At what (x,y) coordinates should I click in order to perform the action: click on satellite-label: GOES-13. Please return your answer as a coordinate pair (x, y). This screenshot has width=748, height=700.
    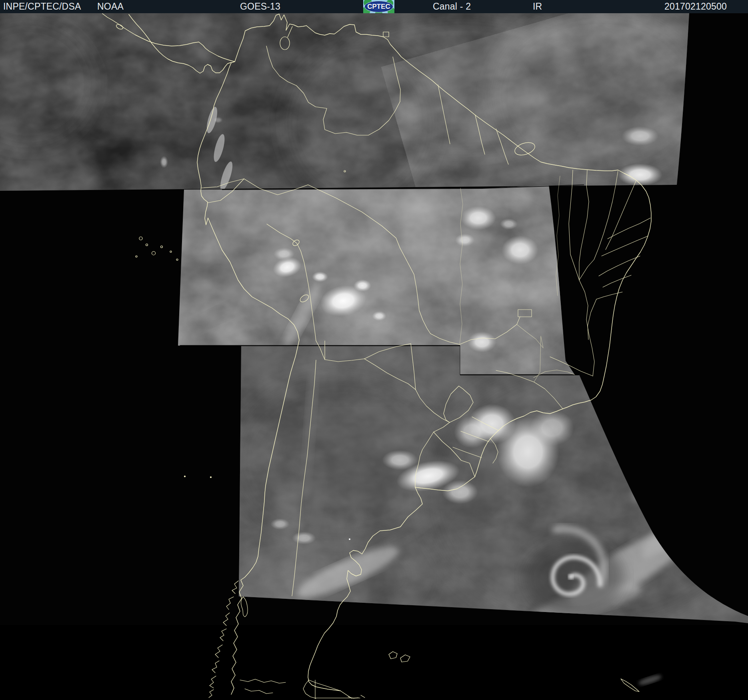
    Looking at the image, I should click on (260, 6).